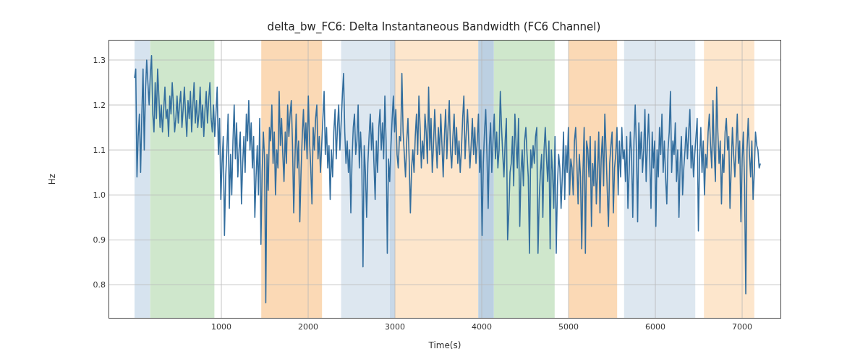 Image resolution: width=868 pixels, height=362 pixels. What do you see at coordinates (742, 327) in the screenshot?
I see `xtick-label: 7000` at bounding box center [742, 327].